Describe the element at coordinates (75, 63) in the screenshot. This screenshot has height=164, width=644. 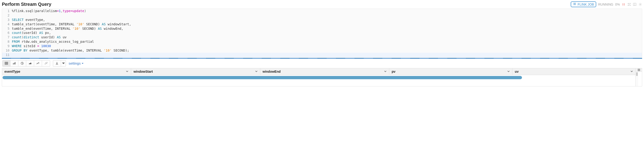
I see `settings-label: settings` at that location.